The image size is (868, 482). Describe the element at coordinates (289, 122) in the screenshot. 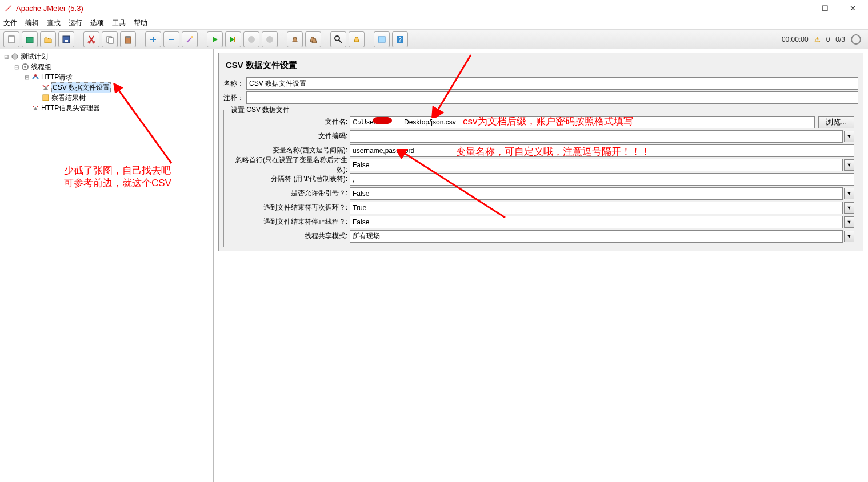

I see `filename-label: 文件名:` at that location.